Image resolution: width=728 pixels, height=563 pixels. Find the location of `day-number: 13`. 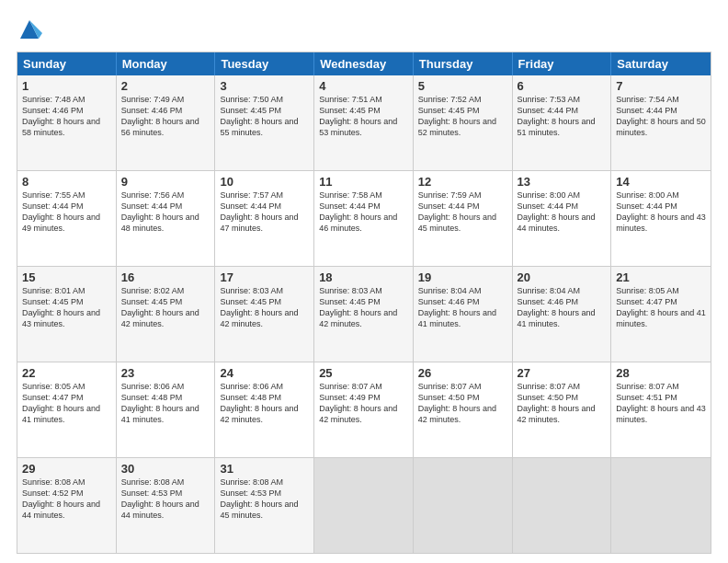

day-number: 13 is located at coordinates (563, 182).